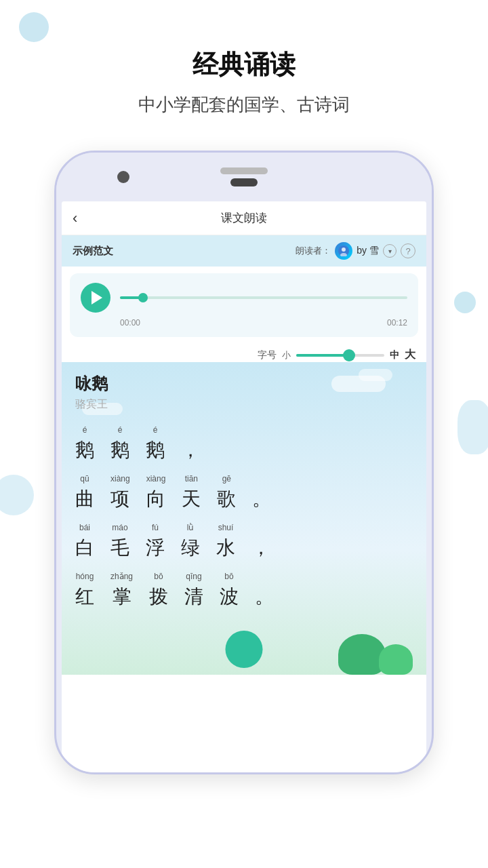 This screenshot has width=488, height=868. What do you see at coordinates (190, 548) in the screenshot?
I see `char: 绿` at bounding box center [190, 548].